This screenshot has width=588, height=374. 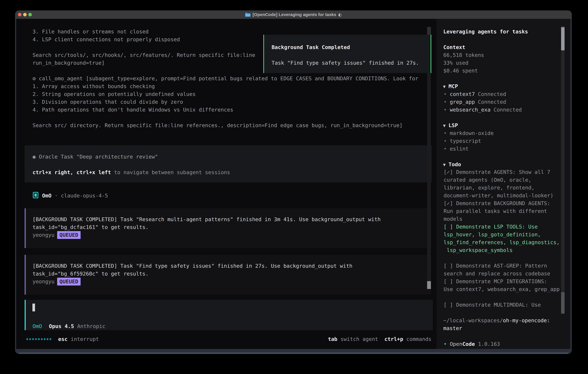 What do you see at coordinates (483, 110) in the screenshot?
I see `mcp-item: •websearch_exaConnected` at bounding box center [483, 110].